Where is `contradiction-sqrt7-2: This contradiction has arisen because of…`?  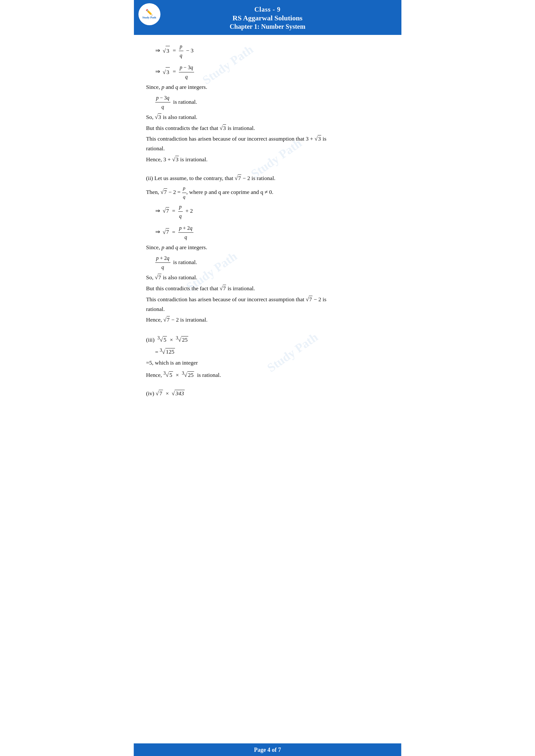 contradiction-sqrt7-2: This contradiction has arisen because of… is located at coordinates (268, 304).